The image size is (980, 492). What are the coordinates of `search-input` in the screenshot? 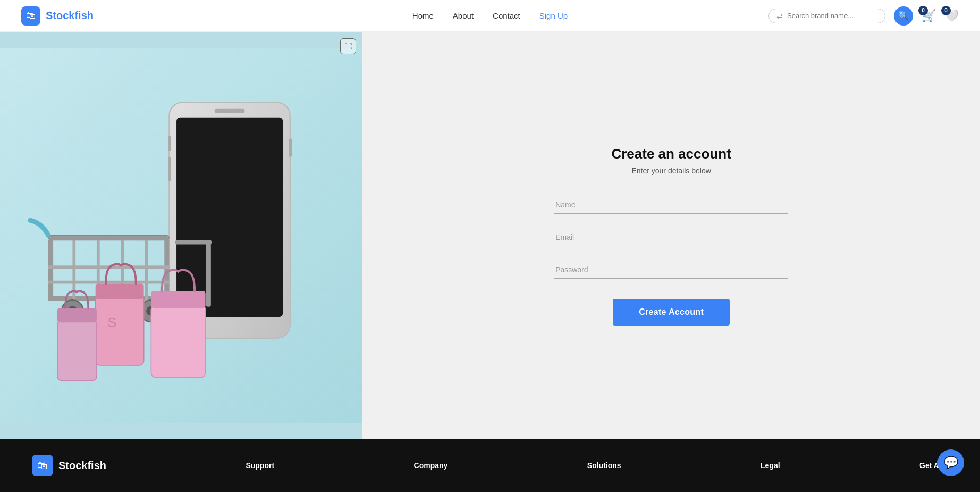 It's located at (832, 16).